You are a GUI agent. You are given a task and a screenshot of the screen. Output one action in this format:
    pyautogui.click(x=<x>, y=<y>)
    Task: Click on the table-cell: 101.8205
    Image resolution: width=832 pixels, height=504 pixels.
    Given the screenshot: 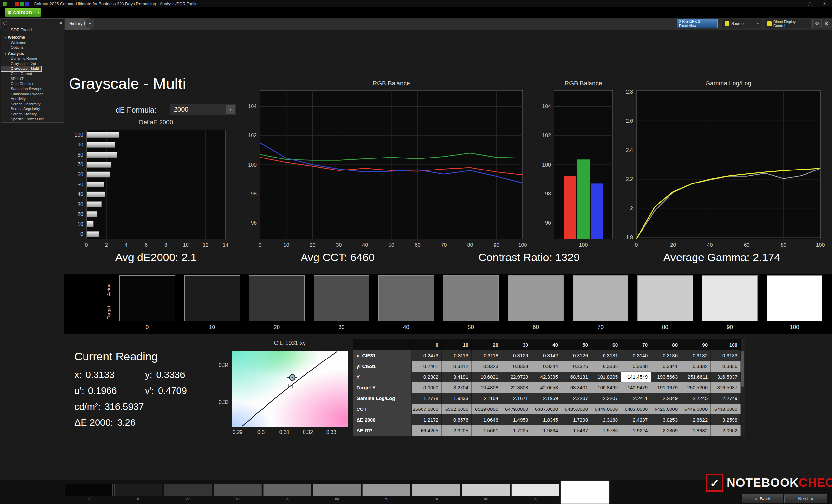 What is the action you would take?
    pyautogui.click(x=606, y=377)
    